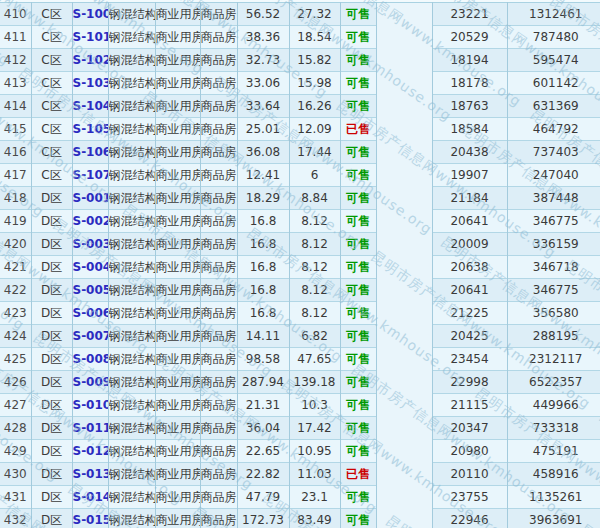  What do you see at coordinates (300, 382) in the screenshot?
I see `table-row: 426 D区 S-009 钢混结构 商业用房 商品房 287.94 139.18…` at bounding box center [300, 382].